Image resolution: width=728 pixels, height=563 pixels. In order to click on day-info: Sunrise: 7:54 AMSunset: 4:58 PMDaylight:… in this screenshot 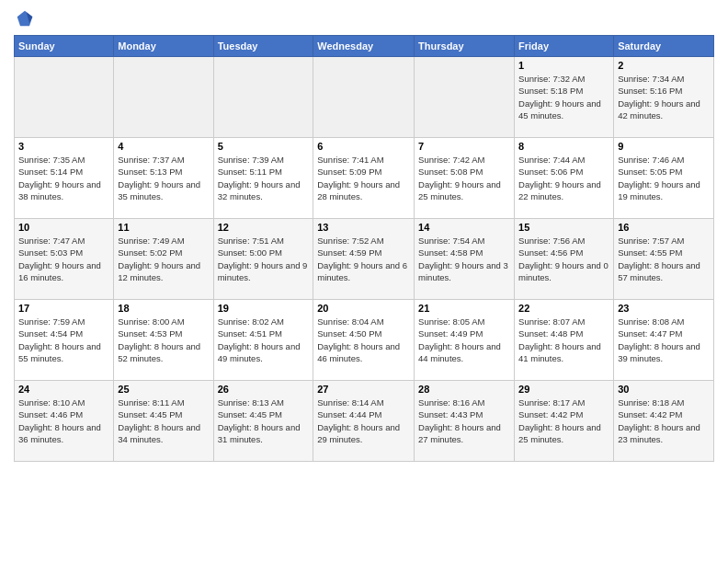, I will do `click(463, 259)`.